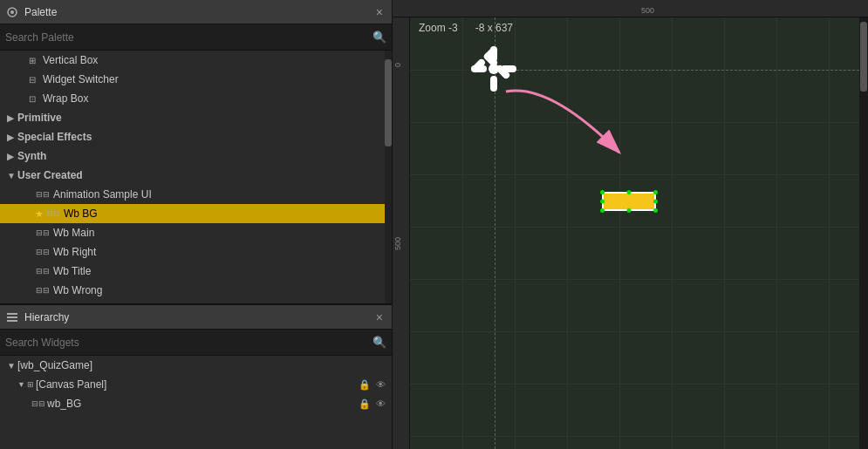 This screenshot has width=868, height=449. Describe the element at coordinates (65, 404) in the screenshot. I see `wb-bg-hier-label: wb_BG` at that location.